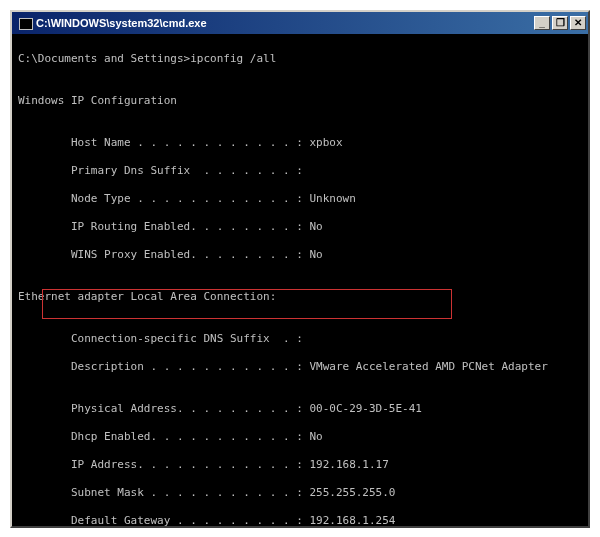 The image size is (600, 537). I want to click on subnet-mask-line: Subnet Mask . . . . . . . . . . . : 255.…, so click(300, 493).